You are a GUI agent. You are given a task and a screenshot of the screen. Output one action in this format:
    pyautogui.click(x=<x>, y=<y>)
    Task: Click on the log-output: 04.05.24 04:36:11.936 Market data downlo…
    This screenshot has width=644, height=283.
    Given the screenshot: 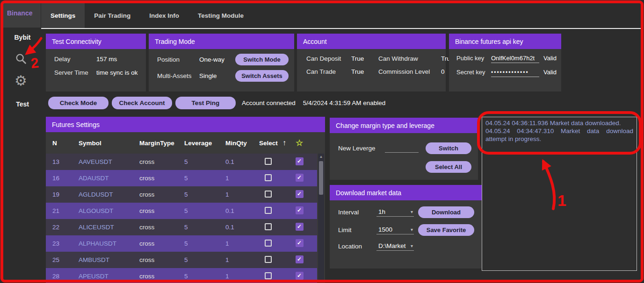 What is the action you would take?
    pyautogui.click(x=559, y=194)
    